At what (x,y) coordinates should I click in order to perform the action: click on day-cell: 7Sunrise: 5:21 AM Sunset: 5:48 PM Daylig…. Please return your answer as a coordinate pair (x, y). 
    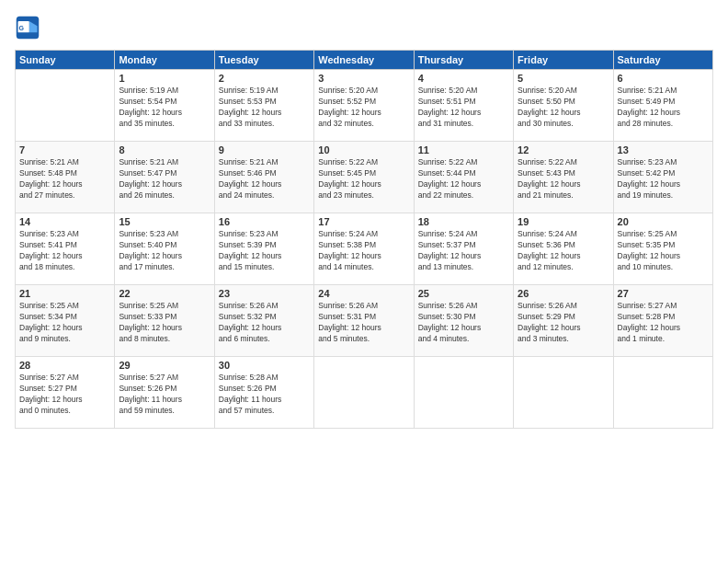
    Looking at the image, I should click on (65, 178).